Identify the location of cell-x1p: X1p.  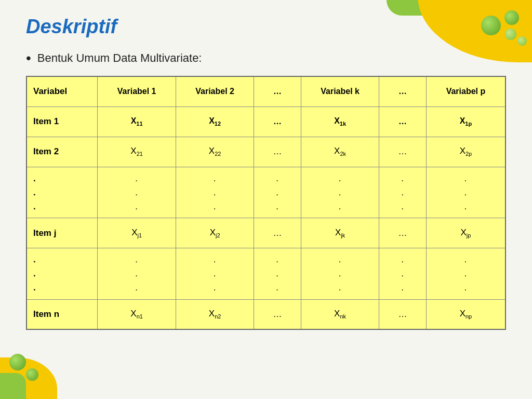
(466, 122).